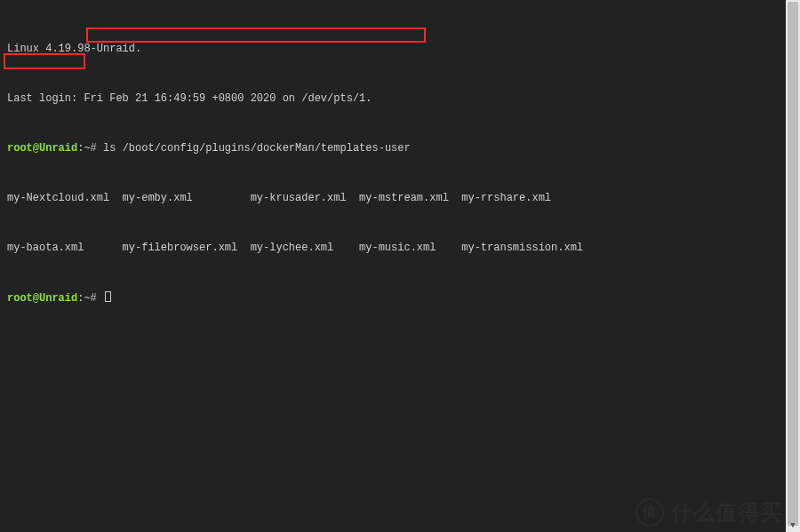 The width and height of the screenshot is (800, 532). Describe the element at coordinates (400, 248) in the screenshot. I see `ls-output-row-2: my-baota.xmlmy-filebrowser.xmlmy-lychee.…` at that location.